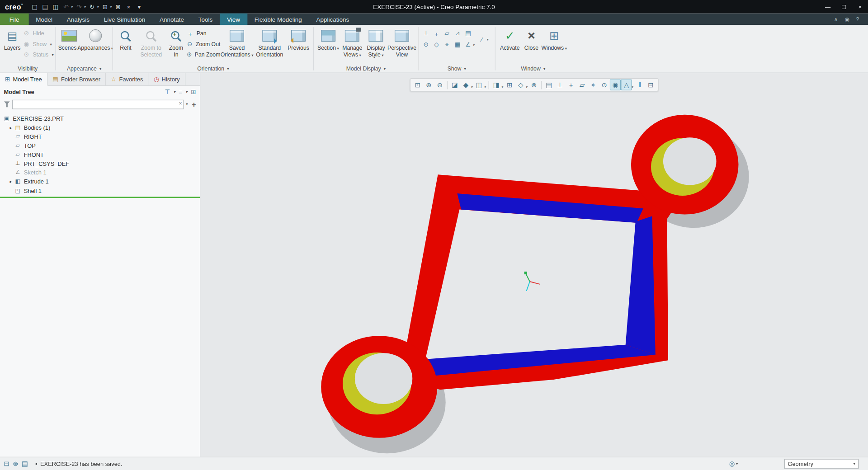 This screenshot has width=868, height=470. Describe the element at coordinates (55, 7) in the screenshot. I see `save-icon: ◫` at that location.